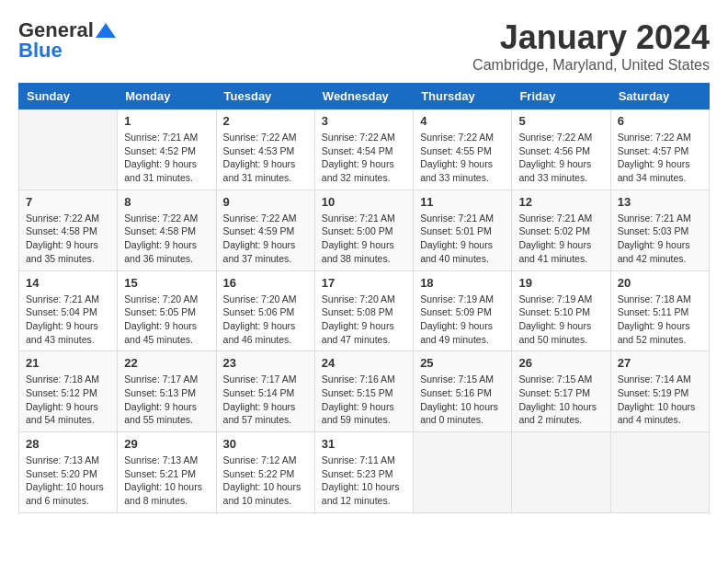 The width and height of the screenshot is (728, 563). I want to click on day-number: 20, so click(660, 283).